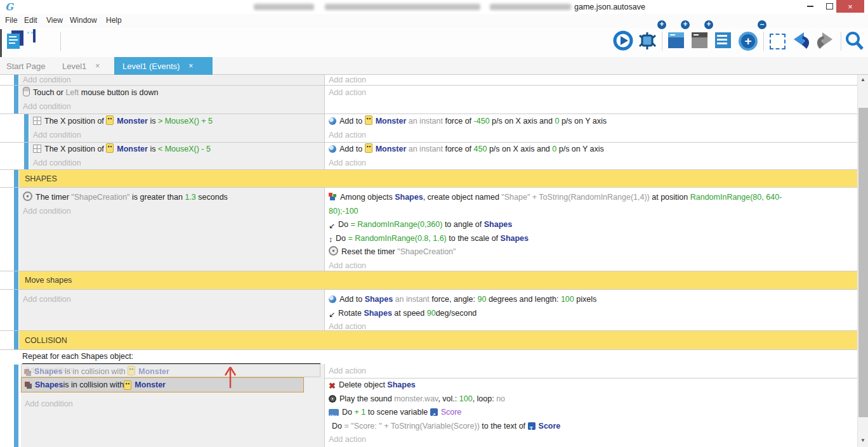 This screenshot has width=868, height=447. Describe the element at coordinates (55, 20) in the screenshot. I see `menu-view: View` at that location.